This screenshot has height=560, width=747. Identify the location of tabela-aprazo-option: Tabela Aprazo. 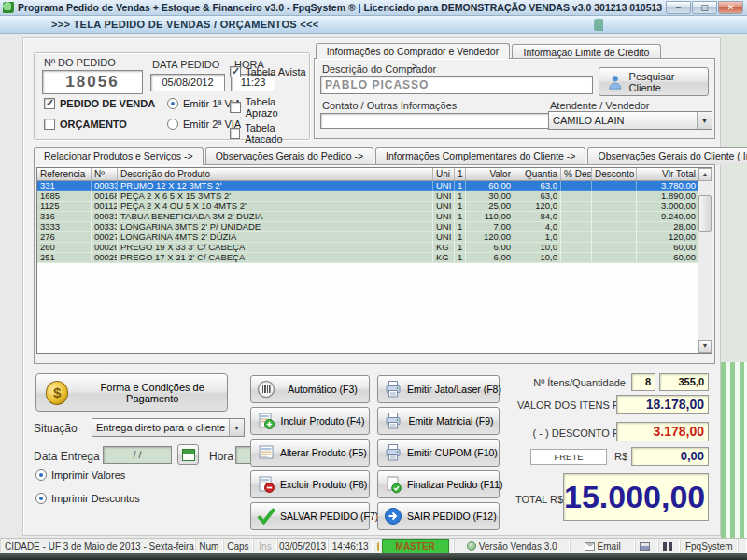
(269, 107).